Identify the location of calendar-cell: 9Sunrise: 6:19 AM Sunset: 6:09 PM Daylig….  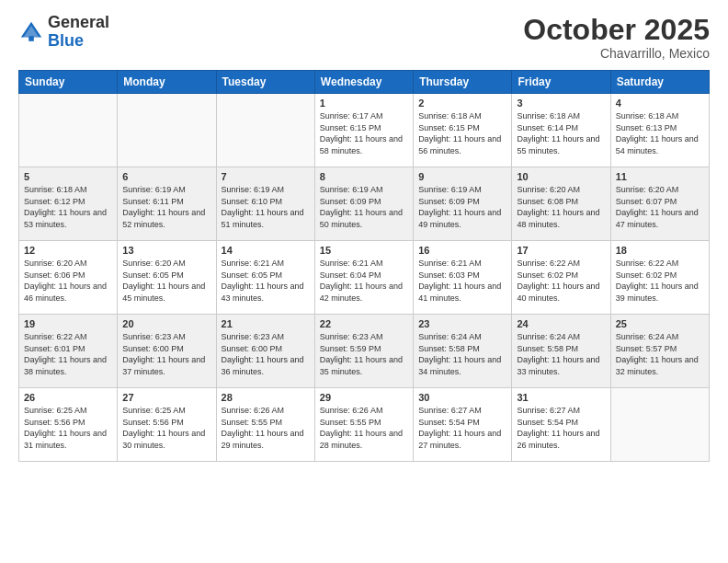
(463, 204).